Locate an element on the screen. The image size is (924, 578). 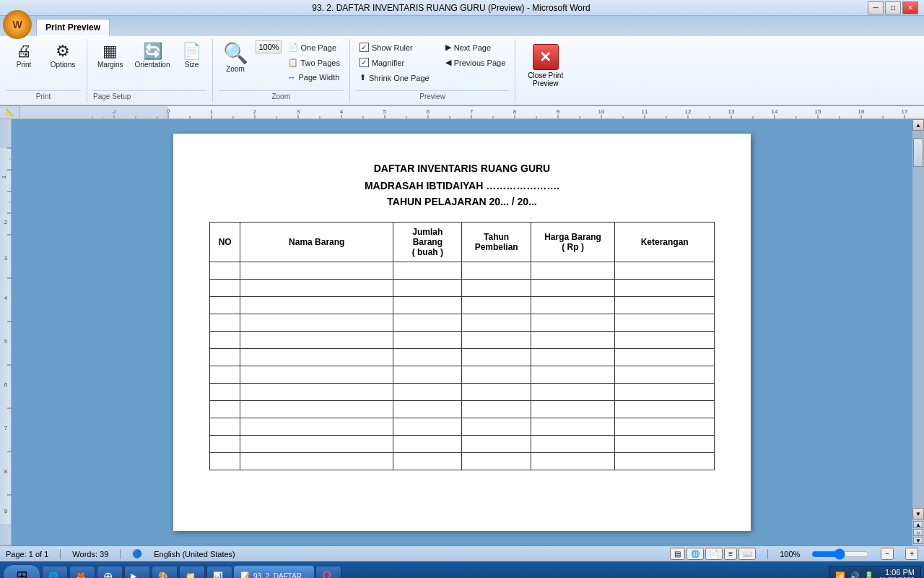
scroll-extra-btn-2: ○ is located at coordinates (918, 532).